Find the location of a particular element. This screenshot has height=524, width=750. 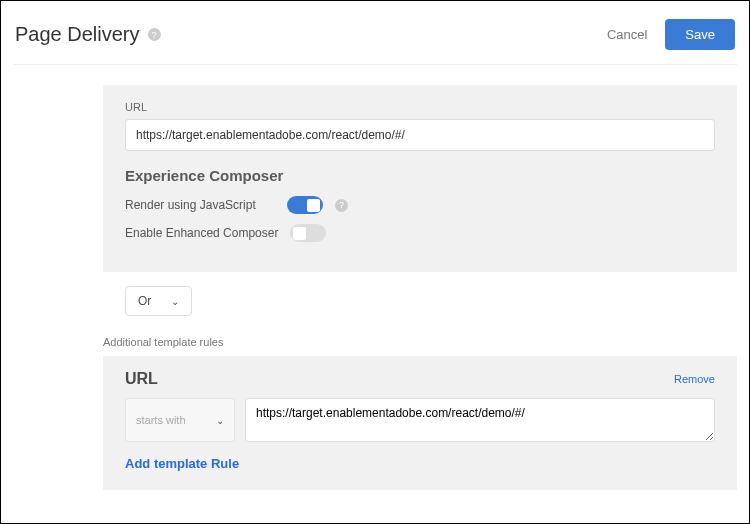

title-wrap: Page Delivery ? is located at coordinates (88, 34).